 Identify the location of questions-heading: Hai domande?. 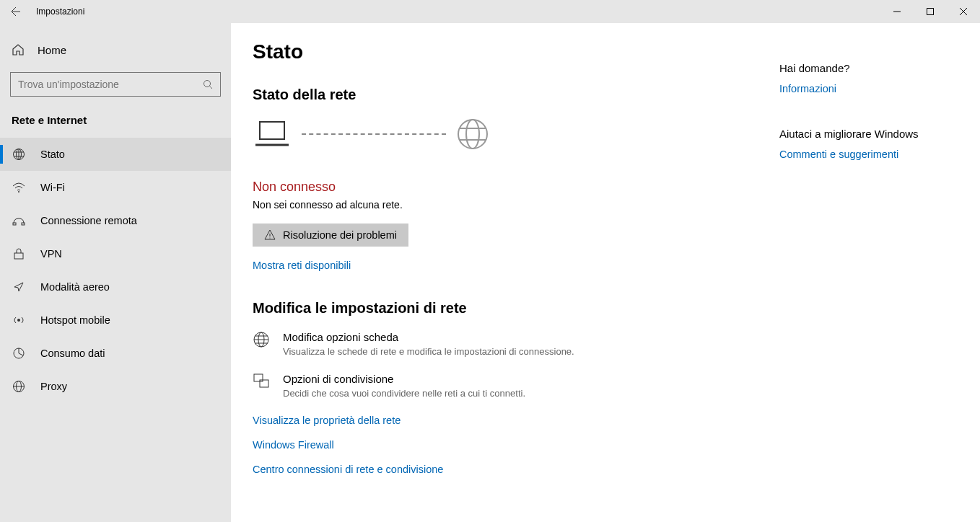
(868, 68).